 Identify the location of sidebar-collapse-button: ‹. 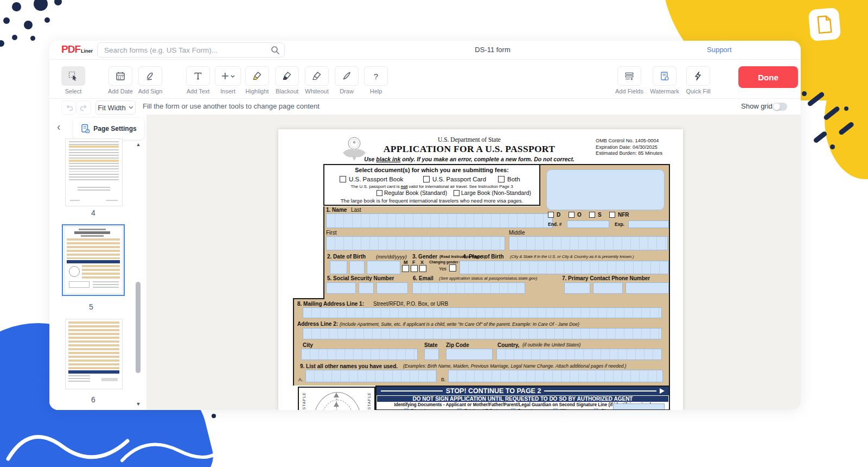
(59, 127).